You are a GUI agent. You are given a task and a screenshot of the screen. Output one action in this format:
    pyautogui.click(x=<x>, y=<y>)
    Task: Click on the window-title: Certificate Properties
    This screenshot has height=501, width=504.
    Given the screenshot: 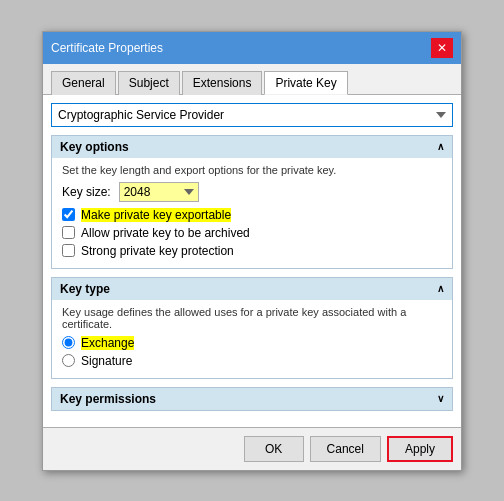 What is the action you would take?
    pyautogui.click(x=107, y=48)
    